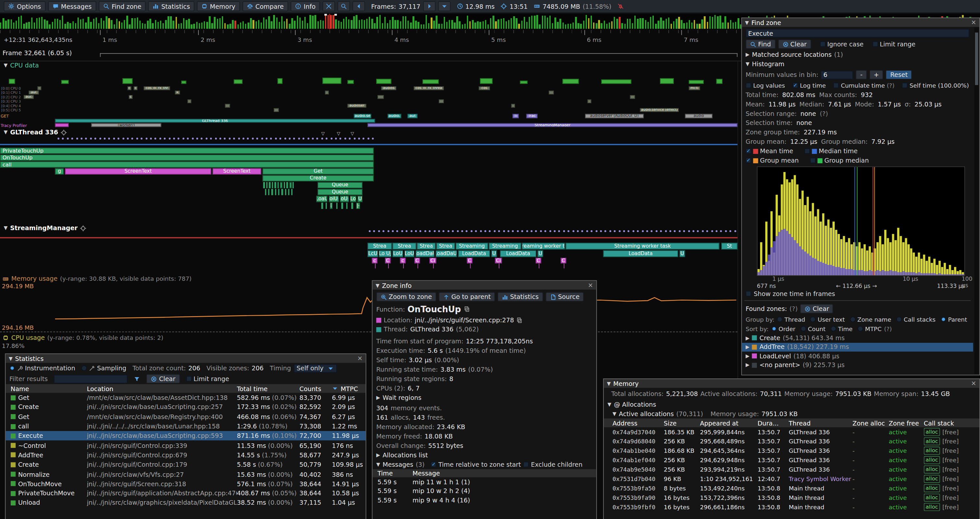 The image size is (980, 519). Describe the element at coordinates (621, 6) in the screenshot. I see `bell-slash-icon` at that location.